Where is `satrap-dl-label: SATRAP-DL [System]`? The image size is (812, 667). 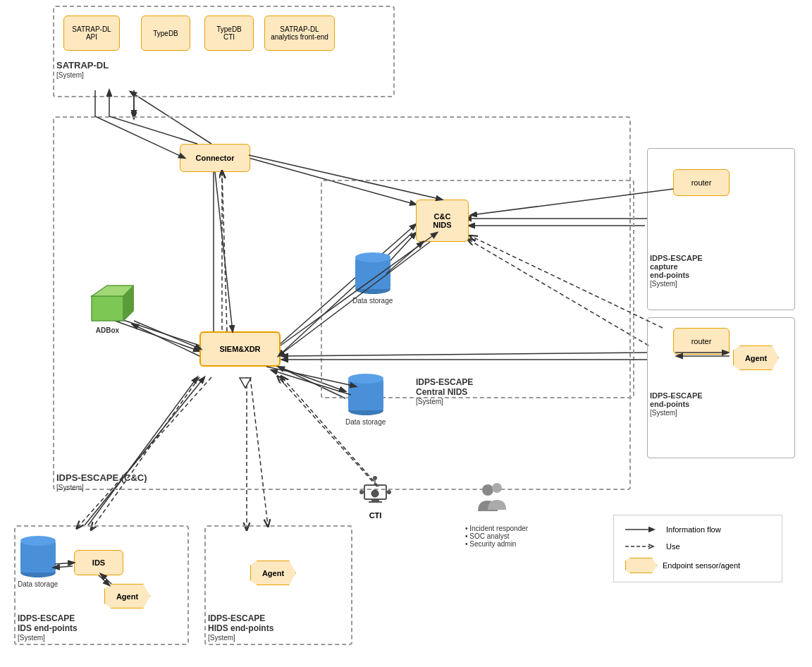 satrap-dl-label: SATRAP-DL [System] is located at coordinates (82, 69).